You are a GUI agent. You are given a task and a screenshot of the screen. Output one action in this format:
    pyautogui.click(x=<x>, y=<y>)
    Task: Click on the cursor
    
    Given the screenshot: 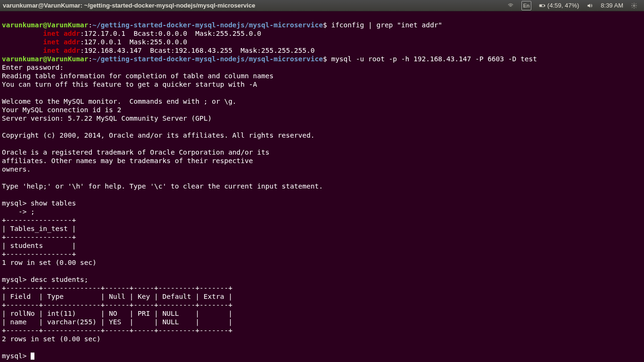 What is the action you would take?
    pyautogui.click(x=33, y=356)
    